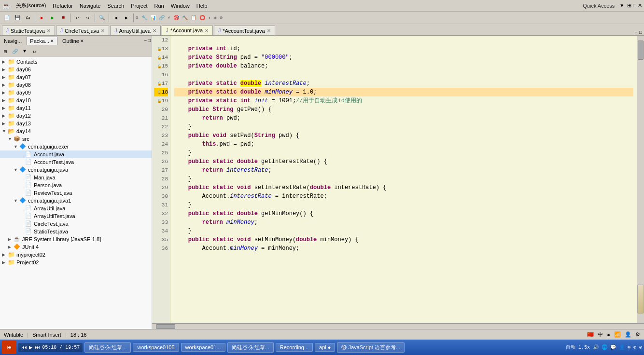  What do you see at coordinates (294, 347) in the screenshot?
I see `taskbar-recording: Recording...` at bounding box center [294, 347].